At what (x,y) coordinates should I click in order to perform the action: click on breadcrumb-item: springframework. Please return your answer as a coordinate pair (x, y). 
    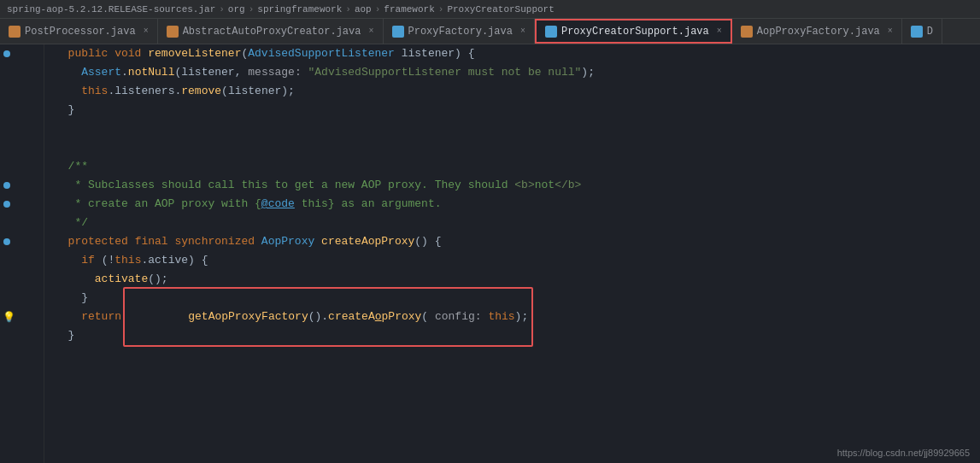
    Looking at the image, I should click on (299, 9).